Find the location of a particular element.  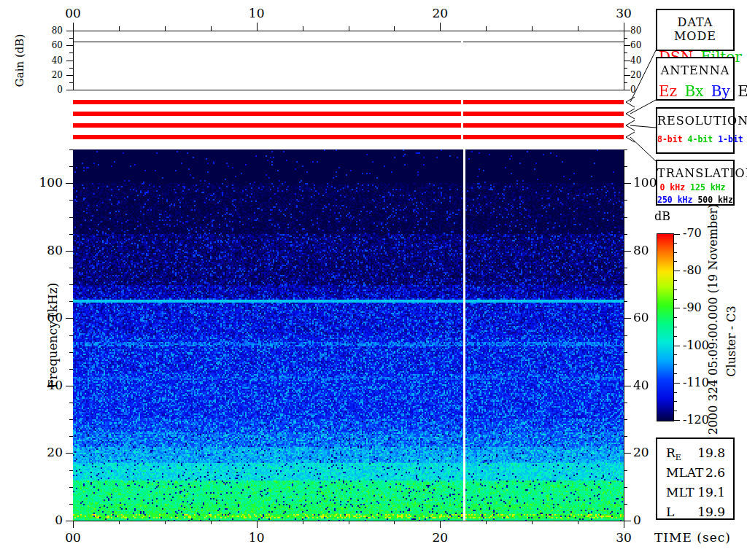

panel-title: TRANSLATION is located at coordinates (695, 174).